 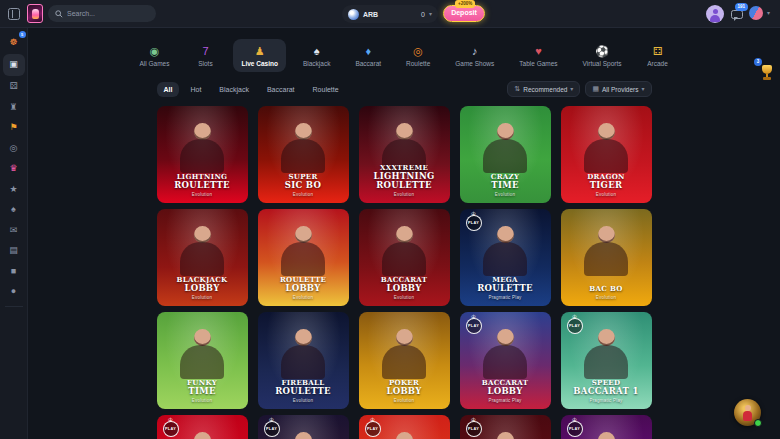 I want to click on game-card: CRAZY TIME Evolution, so click(x=506, y=154).